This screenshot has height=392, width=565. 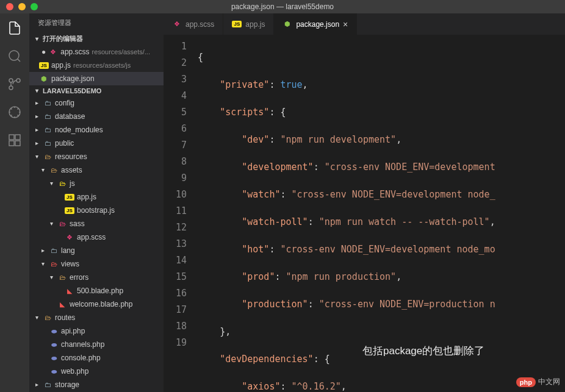 What do you see at coordinates (96, 291) in the screenshot?
I see `file-500-blade: ◣500.blade.php` at bounding box center [96, 291].